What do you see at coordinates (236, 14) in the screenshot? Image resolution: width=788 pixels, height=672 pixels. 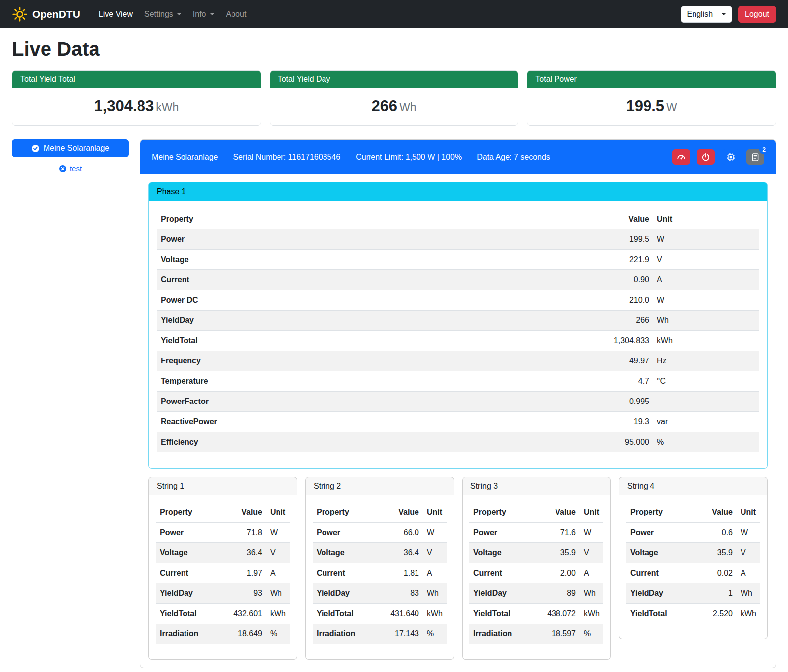 I see `nav-item-about: About` at bounding box center [236, 14].